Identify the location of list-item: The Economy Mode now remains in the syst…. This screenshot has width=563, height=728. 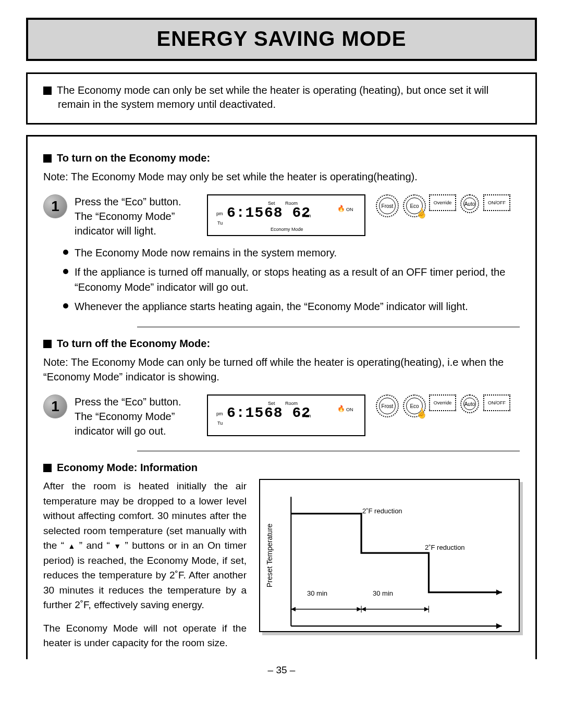
(291, 253).